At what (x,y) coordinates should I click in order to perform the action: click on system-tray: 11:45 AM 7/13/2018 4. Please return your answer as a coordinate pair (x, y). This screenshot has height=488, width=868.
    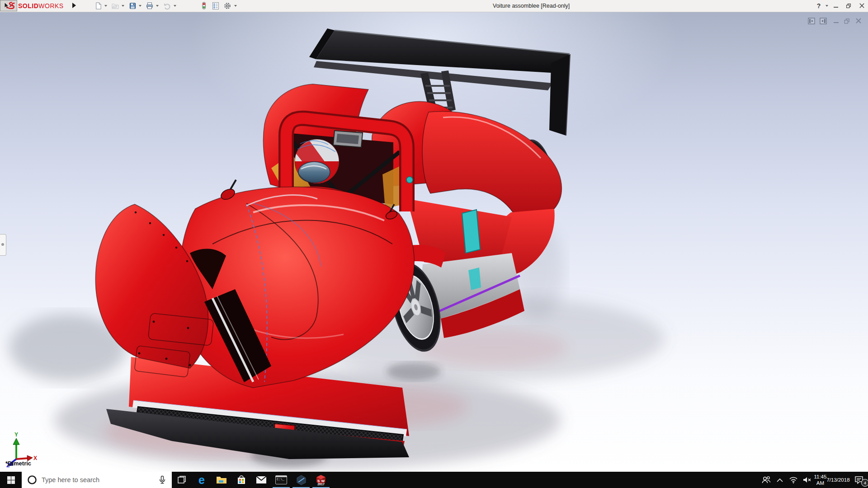
    Looking at the image, I should click on (814, 480).